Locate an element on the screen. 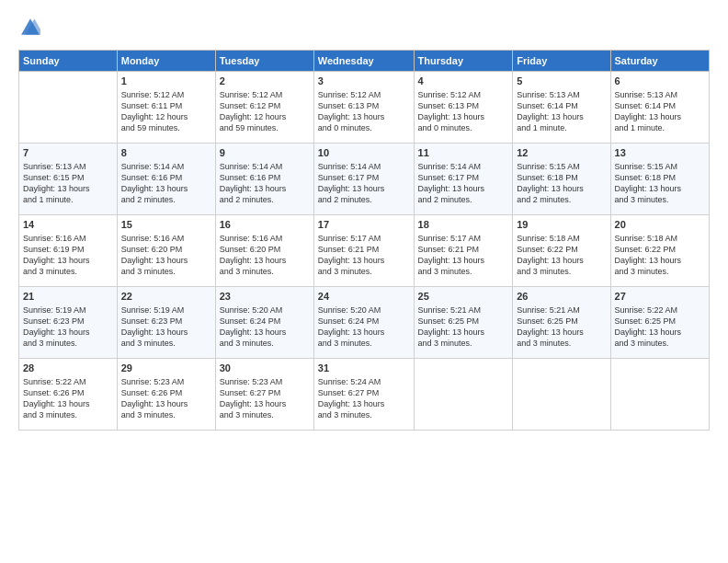 The width and height of the screenshot is (728, 563). calendar-cell: 11Sunrise: 5:14 AMSunset: 6:17 PMDayligh… is located at coordinates (463, 179).